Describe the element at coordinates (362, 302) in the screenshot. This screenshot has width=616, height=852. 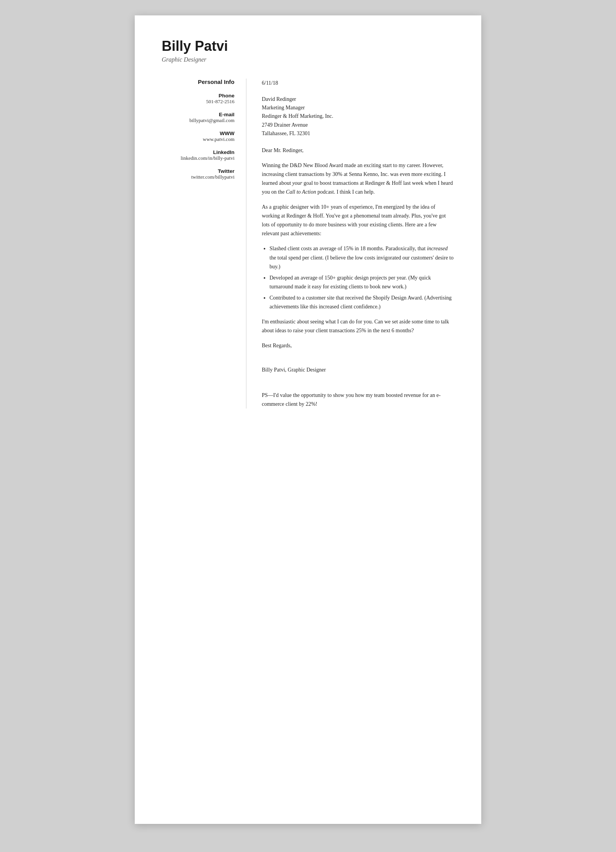
I see `bullet-item-3: Contributed to a customer site that rece…` at that location.